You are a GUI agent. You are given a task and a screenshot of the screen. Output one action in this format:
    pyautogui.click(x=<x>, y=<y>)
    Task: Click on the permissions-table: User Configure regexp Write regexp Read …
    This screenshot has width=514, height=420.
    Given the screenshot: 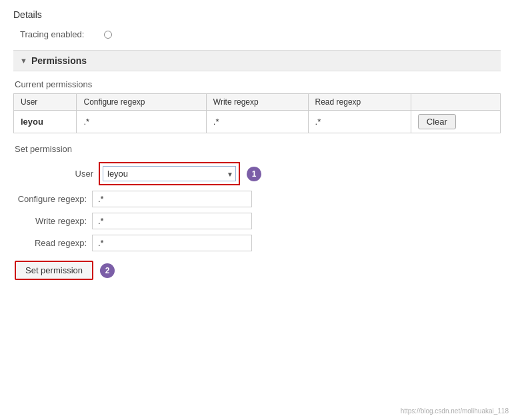 What is the action you would take?
    pyautogui.click(x=257, y=113)
    